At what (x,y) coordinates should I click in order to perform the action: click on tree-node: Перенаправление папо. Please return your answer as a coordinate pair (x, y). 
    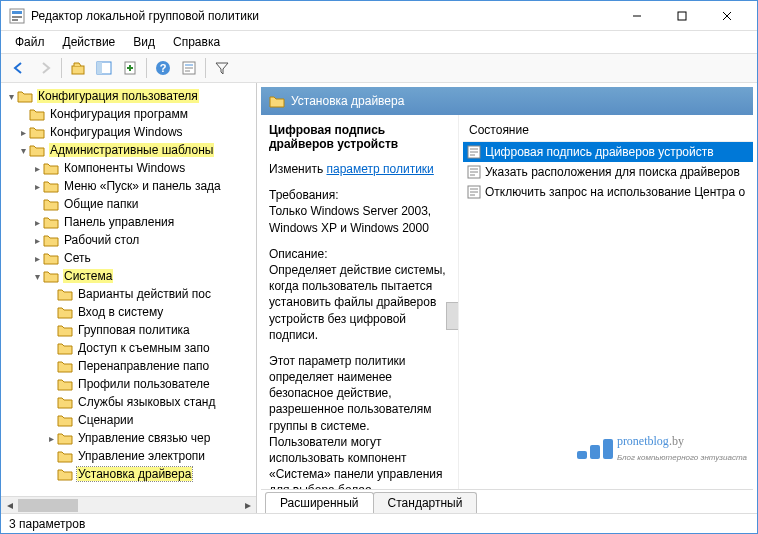
    Looking at the image, I should click on (144, 366).